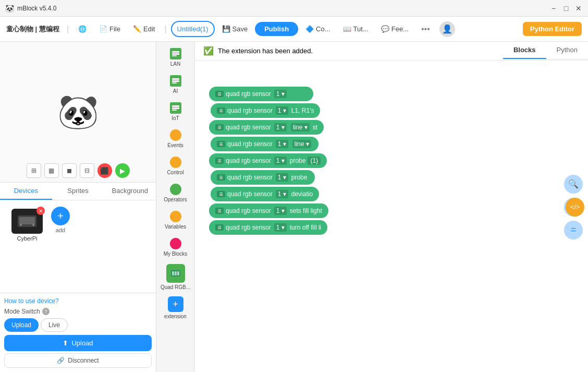  What do you see at coordinates (26, 191) in the screenshot?
I see `tab-devices: Devices` at bounding box center [26, 191].